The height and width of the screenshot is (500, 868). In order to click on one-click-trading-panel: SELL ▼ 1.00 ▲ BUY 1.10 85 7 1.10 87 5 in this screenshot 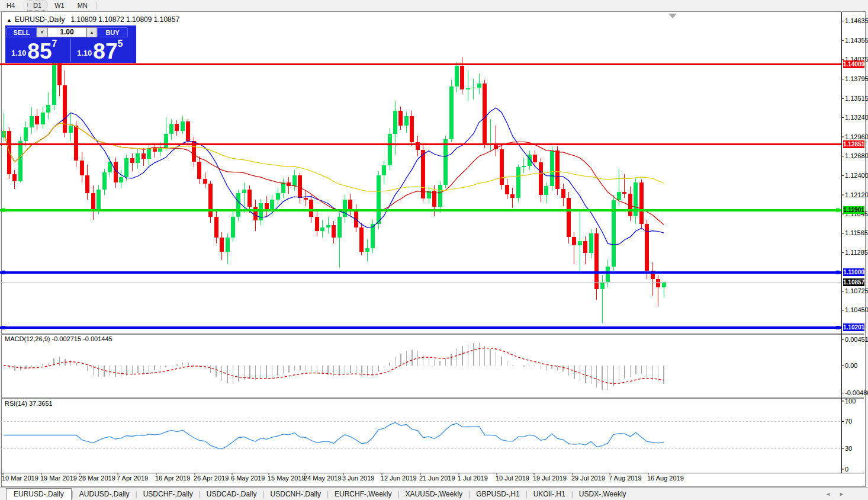, I will do `click(71, 44)`.